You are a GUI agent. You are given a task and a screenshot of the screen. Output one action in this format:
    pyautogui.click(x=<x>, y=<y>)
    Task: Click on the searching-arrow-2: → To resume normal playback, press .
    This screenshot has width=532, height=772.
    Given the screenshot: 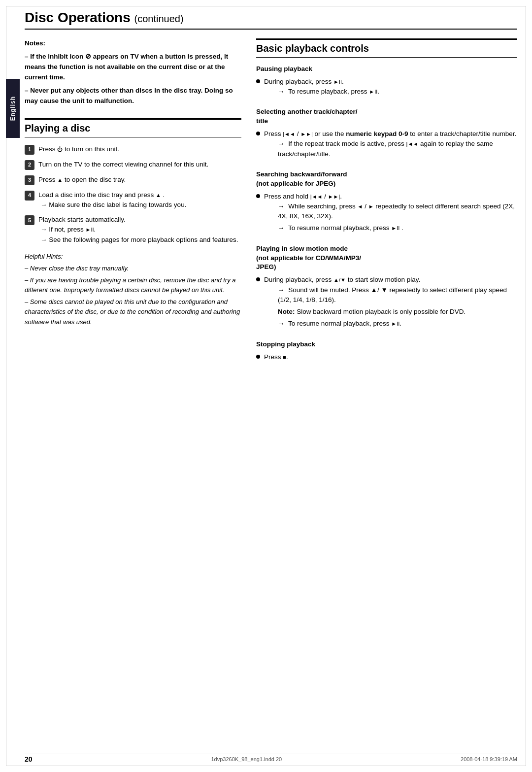 What is the action you would take?
    pyautogui.click(x=398, y=228)
    